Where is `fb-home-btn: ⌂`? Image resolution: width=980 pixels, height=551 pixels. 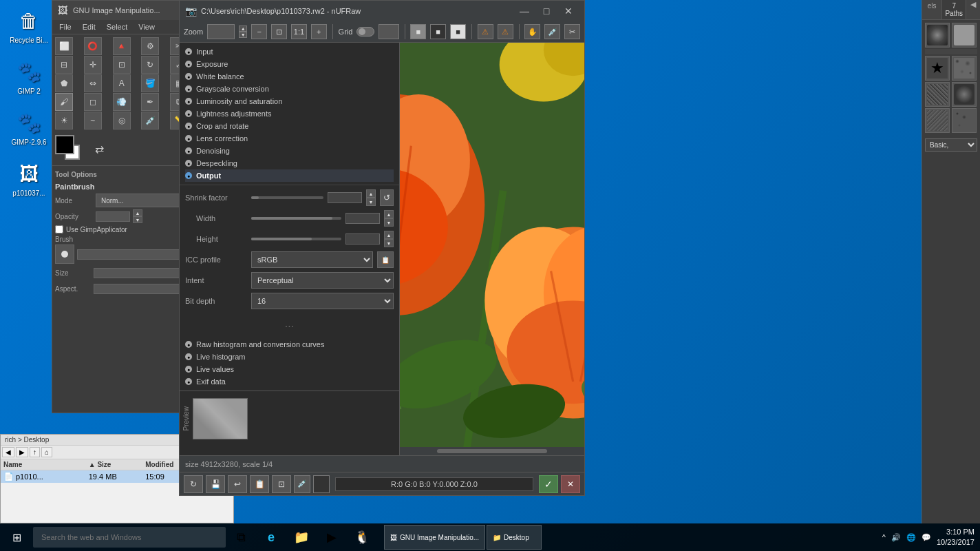
fb-home-btn: ⌂ is located at coordinates (47, 452).